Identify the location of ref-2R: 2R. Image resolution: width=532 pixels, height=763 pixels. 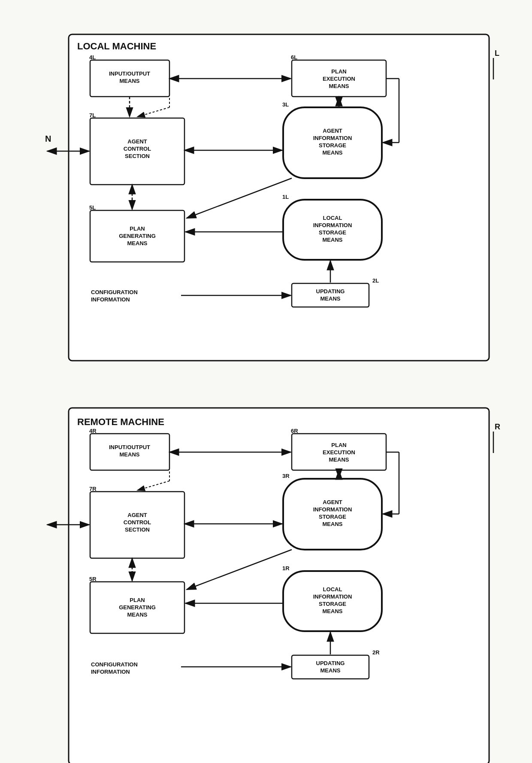
(376, 653).